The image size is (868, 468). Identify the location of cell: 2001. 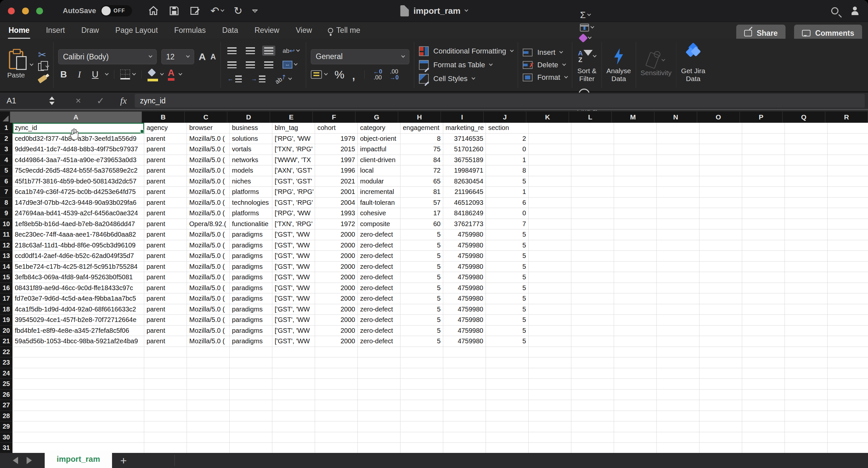
(336, 192).